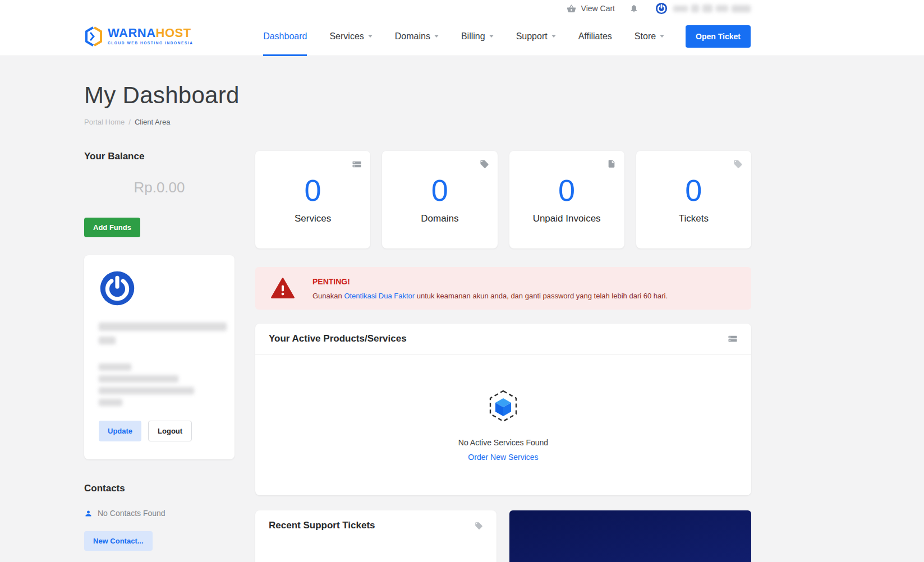 The image size is (924, 562). What do you see at coordinates (634, 8) in the screenshot?
I see `notifications-bell` at bounding box center [634, 8].